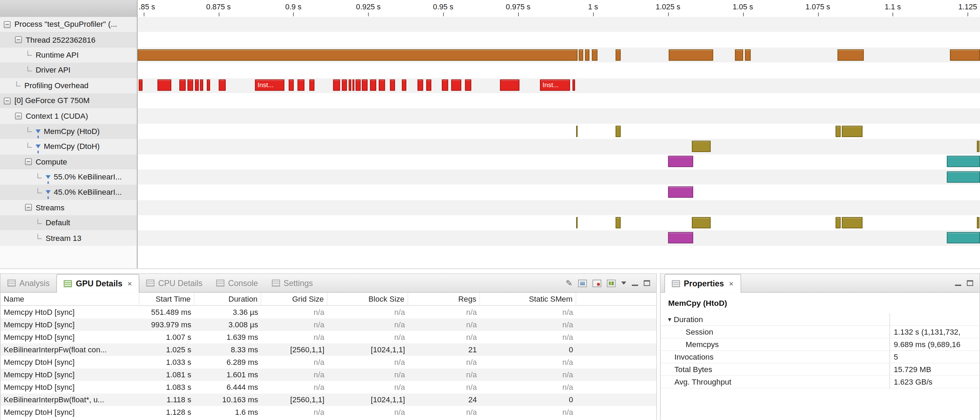 This screenshot has width=980, height=420. What do you see at coordinates (611, 283) in the screenshot?
I see `export-icon` at bounding box center [611, 283].